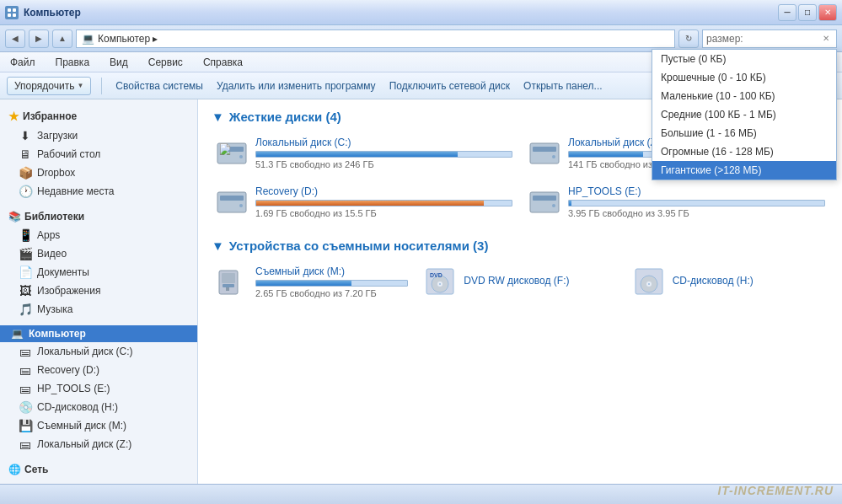  I want to click on titlebar-controls: ─ □ ✕, so click(807, 13).